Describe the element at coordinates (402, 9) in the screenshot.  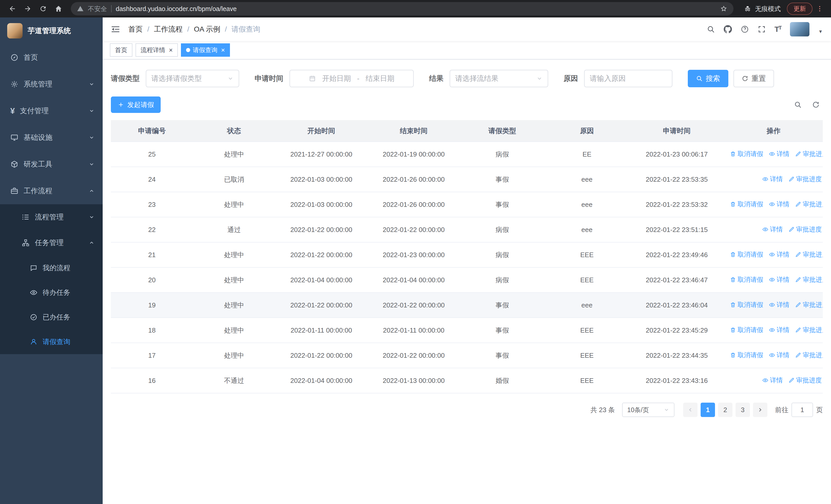
I see `address-bar: 不安全 dashboard.yudao.iocoder.cn/bpm/oa/le…` at that location.